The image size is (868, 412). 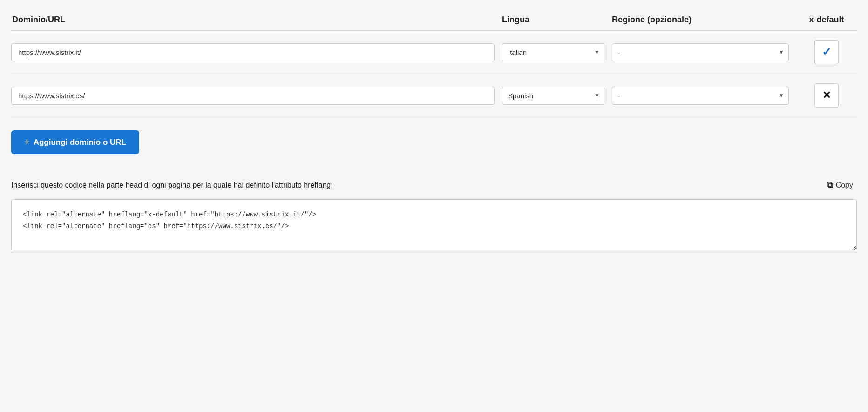 I want to click on plus-icon: +, so click(x=27, y=142).